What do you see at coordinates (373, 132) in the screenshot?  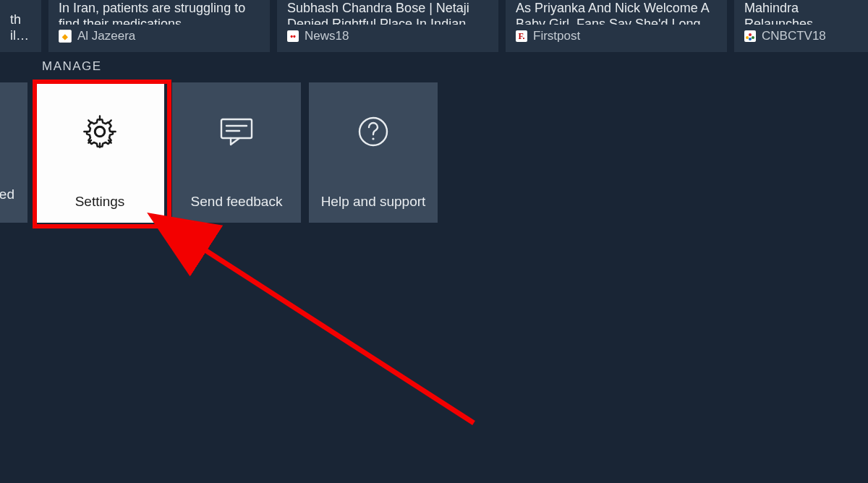 I see `help-icon` at bounding box center [373, 132].